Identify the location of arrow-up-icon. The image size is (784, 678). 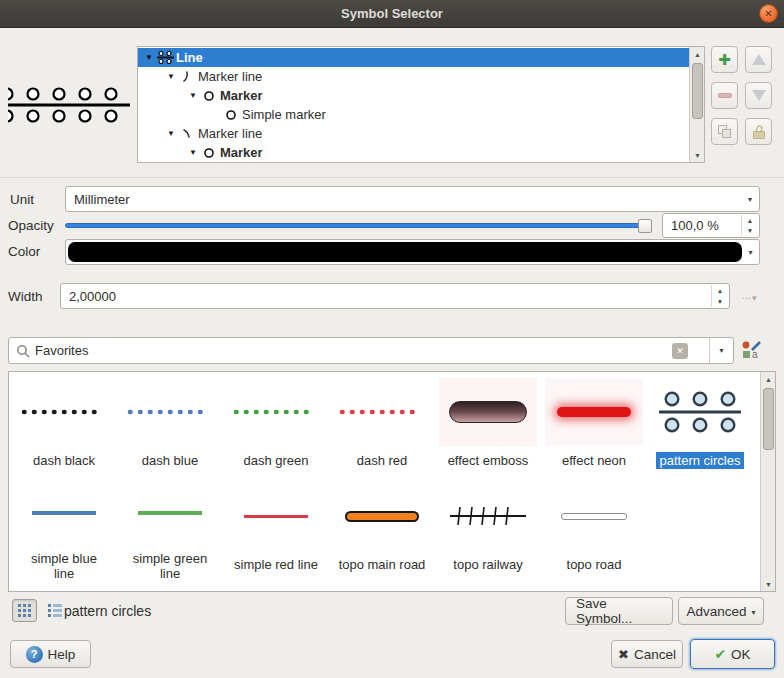
(759, 60).